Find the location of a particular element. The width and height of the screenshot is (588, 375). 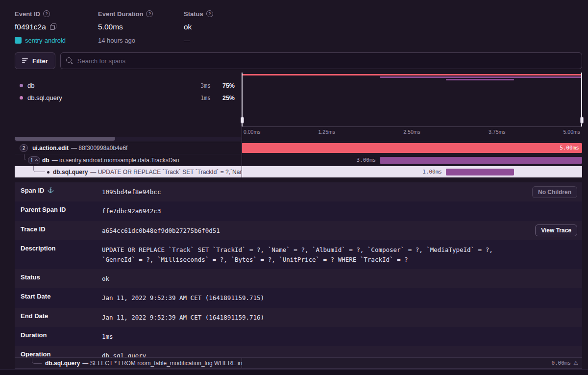

span-row-label-cell: 2 ui.action.edit — 88f300998a0b4e6f is located at coordinates (128, 148).